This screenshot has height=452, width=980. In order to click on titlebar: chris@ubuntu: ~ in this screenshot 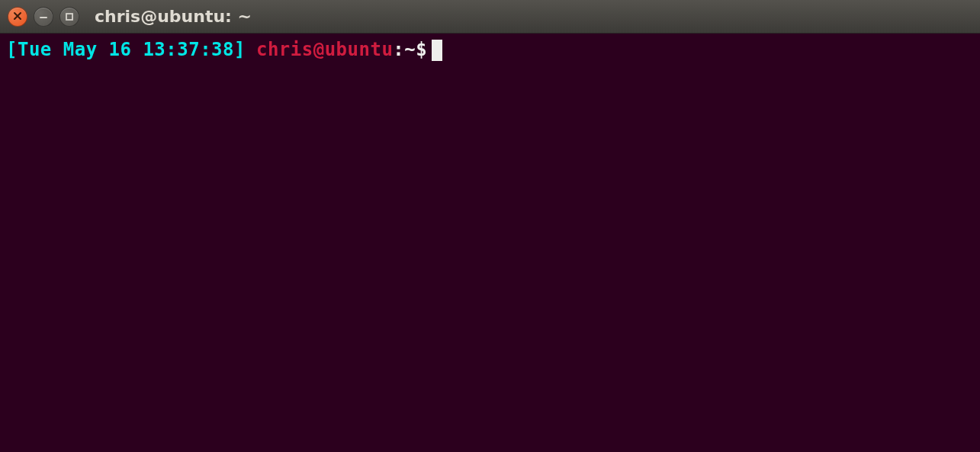, I will do `click(490, 17)`.